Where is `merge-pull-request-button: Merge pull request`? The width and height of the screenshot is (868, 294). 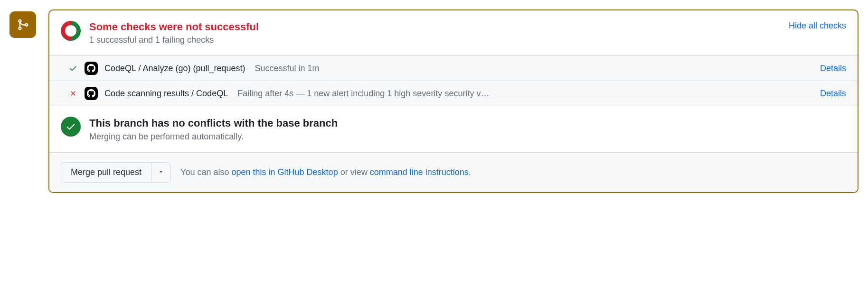 merge-pull-request-button: Merge pull request is located at coordinates (106, 173).